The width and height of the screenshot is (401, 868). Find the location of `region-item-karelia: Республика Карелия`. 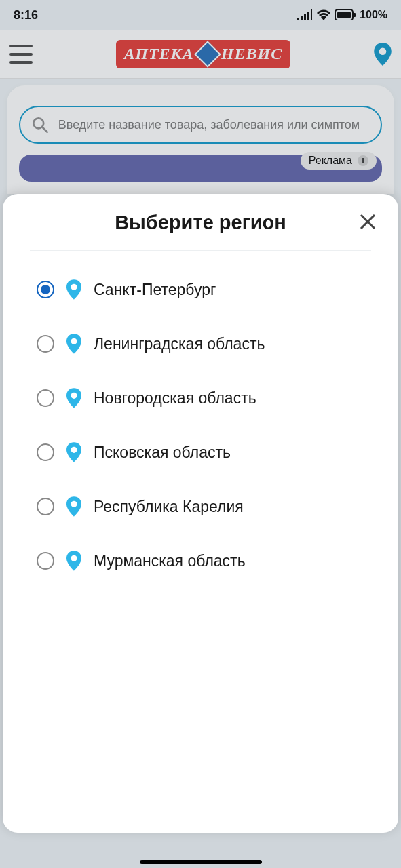

region-item-karelia: Республика Карелия is located at coordinates (201, 507).